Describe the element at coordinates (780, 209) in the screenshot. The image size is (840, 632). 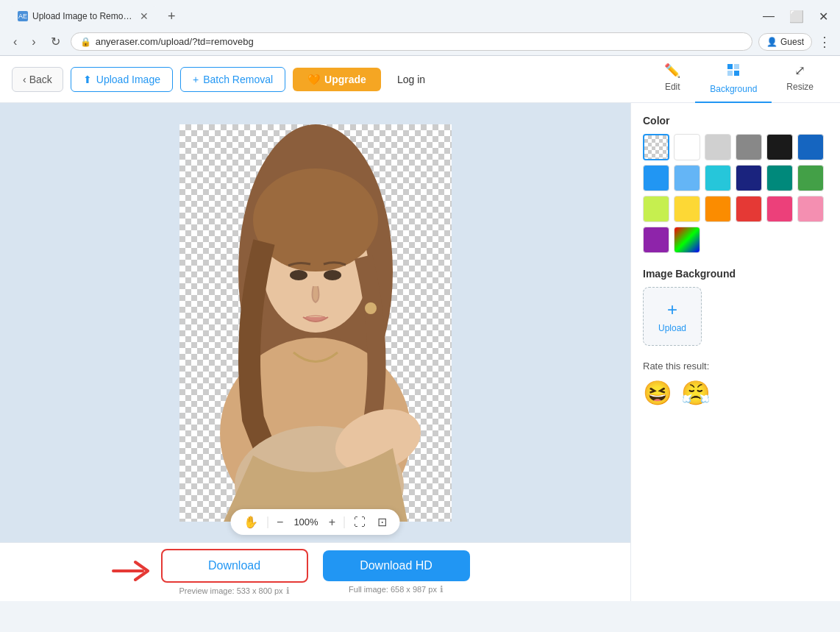
I see `color-pink` at that location.